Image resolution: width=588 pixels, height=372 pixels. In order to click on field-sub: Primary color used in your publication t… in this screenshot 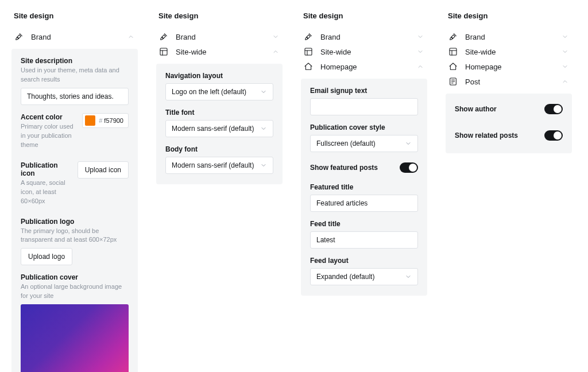, I will do `click(48, 136)`.